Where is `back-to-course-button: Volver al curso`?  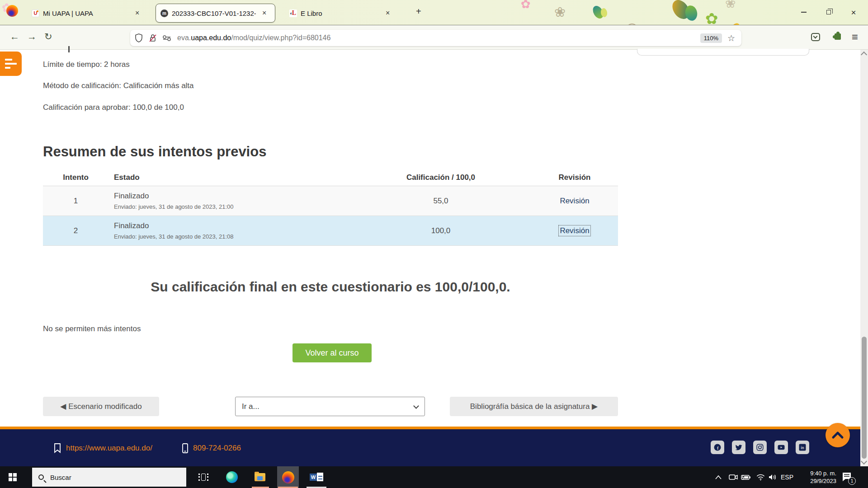 back-to-course-button: Volver al curso is located at coordinates (332, 353).